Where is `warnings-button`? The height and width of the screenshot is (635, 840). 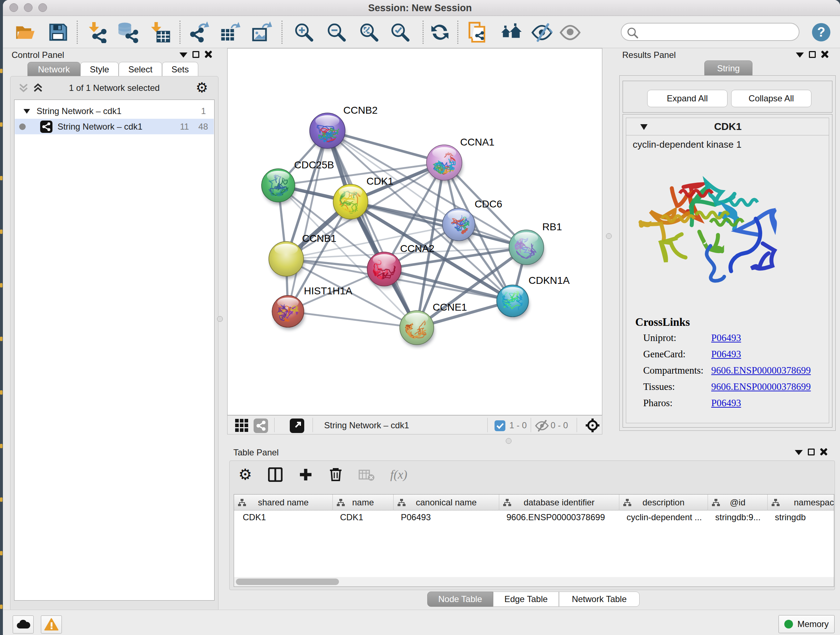
warnings-button is located at coordinates (52, 625).